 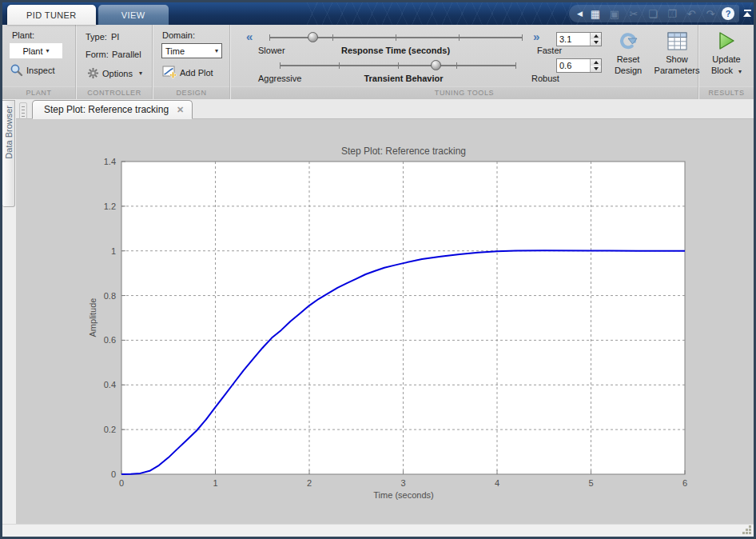 I want to click on copy-icon: ❏, so click(x=653, y=14).